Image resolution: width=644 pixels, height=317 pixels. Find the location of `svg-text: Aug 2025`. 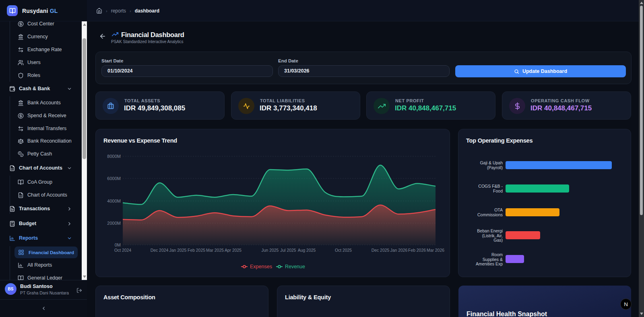

svg-text: Aug 2025 is located at coordinates (307, 251).